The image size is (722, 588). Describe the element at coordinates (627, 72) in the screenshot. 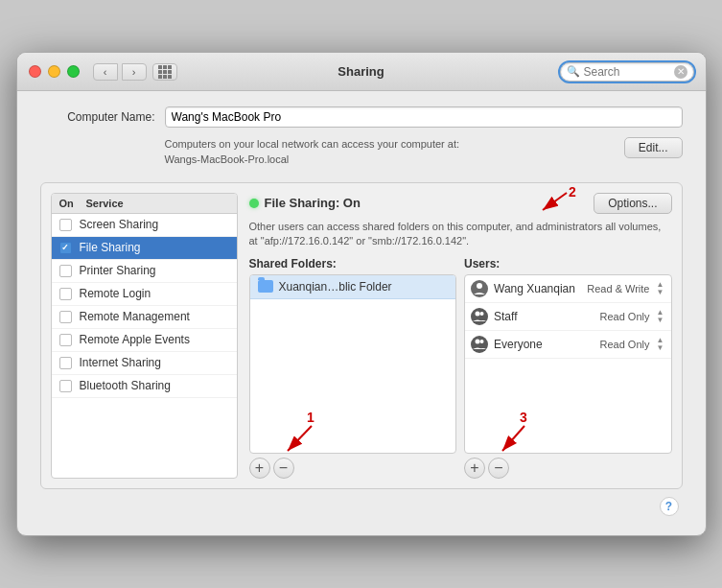

I see `search-box: 🔍 ✕` at that location.